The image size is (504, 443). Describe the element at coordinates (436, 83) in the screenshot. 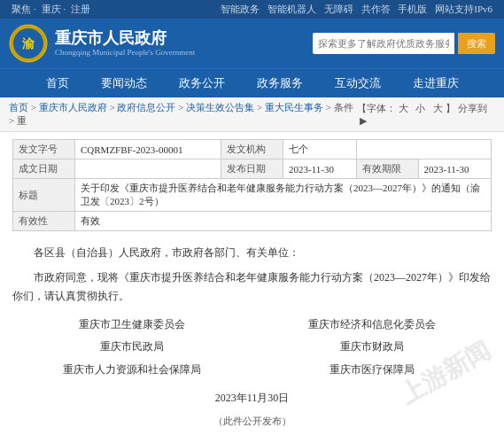

I see `nav-chongqing: 走进重庆` at that location.